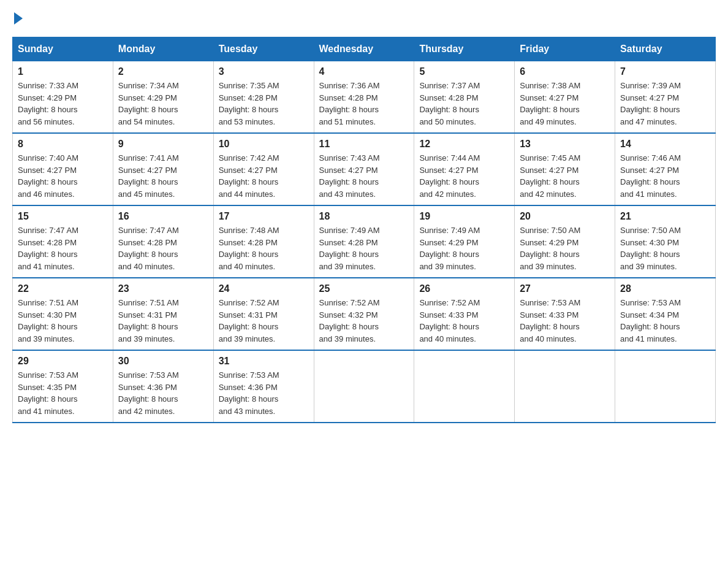 This screenshot has width=728, height=563. I want to click on calendar-cell: 18 Sunrise: 7:49 AM Sunset: 4:28 PM Dayl…, so click(364, 242).